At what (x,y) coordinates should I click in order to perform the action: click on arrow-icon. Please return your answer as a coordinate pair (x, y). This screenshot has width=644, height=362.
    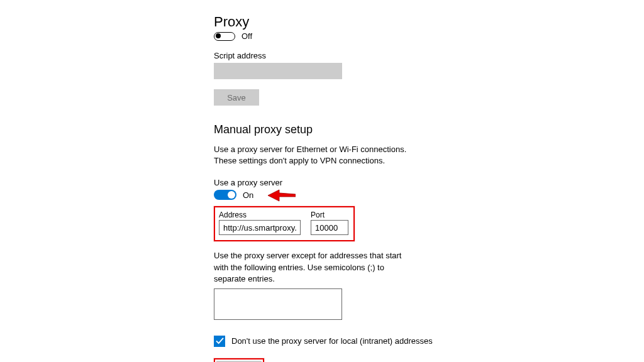
    Looking at the image, I should click on (281, 195).